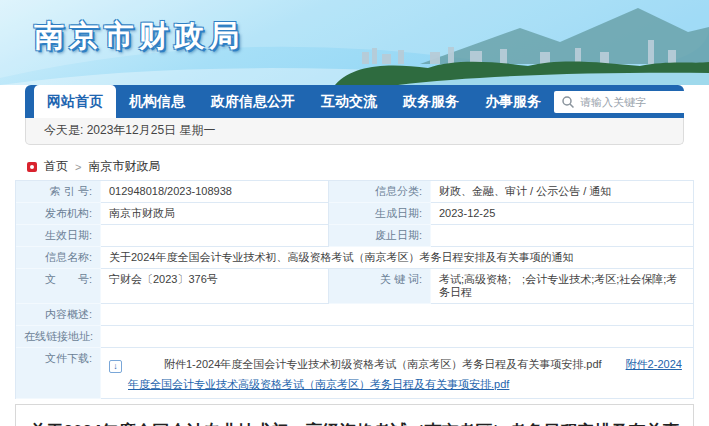 This screenshot has height=426, width=709. What do you see at coordinates (354, 415) in the screenshot?
I see `article-container: 关于2024年度全国会计专业技术初、高级资格考试（南京考区）考务日程安排及有关事…` at bounding box center [354, 415].